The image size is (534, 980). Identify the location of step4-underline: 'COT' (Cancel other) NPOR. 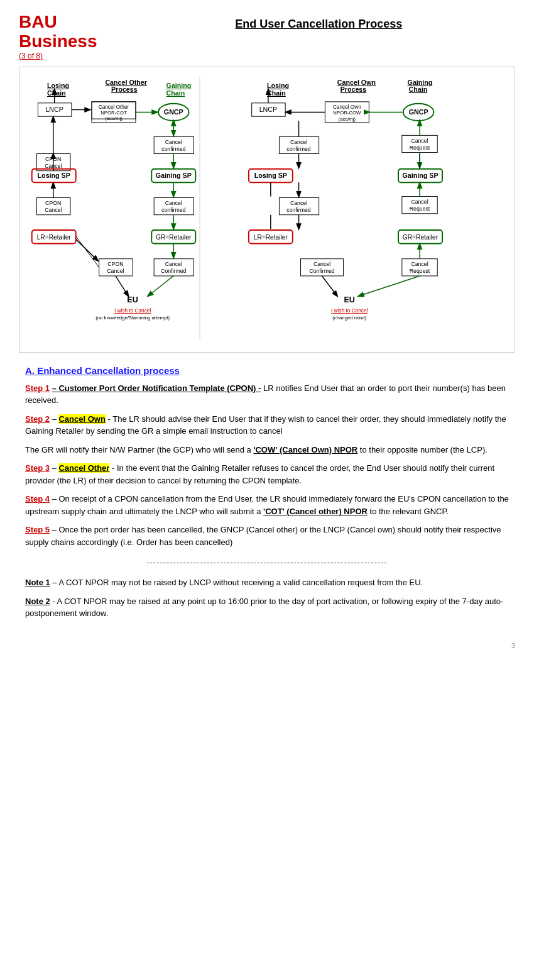
(315, 512).